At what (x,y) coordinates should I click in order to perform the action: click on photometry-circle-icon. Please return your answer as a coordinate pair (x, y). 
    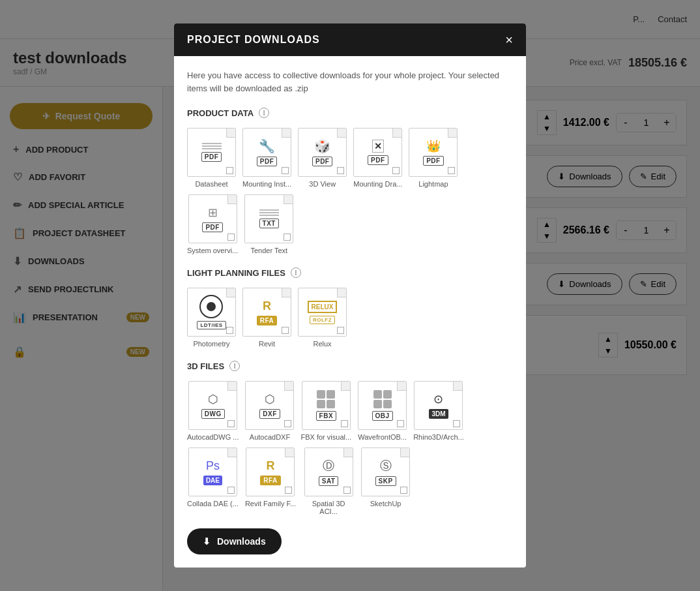
    Looking at the image, I should click on (211, 307).